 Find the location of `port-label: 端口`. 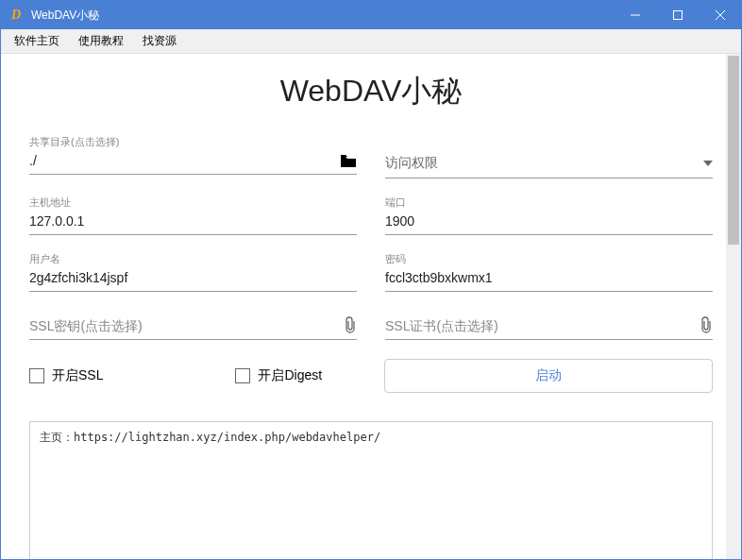

port-label: 端口 is located at coordinates (549, 202).